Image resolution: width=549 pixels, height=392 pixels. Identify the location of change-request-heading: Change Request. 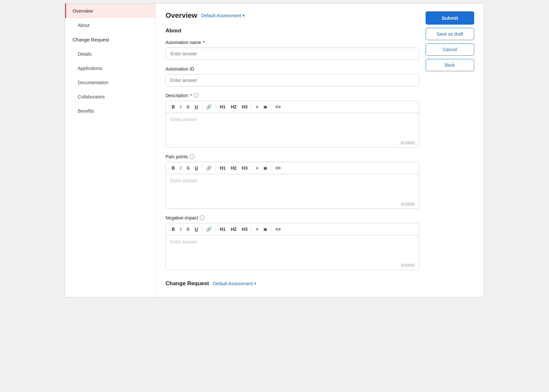
(187, 284).